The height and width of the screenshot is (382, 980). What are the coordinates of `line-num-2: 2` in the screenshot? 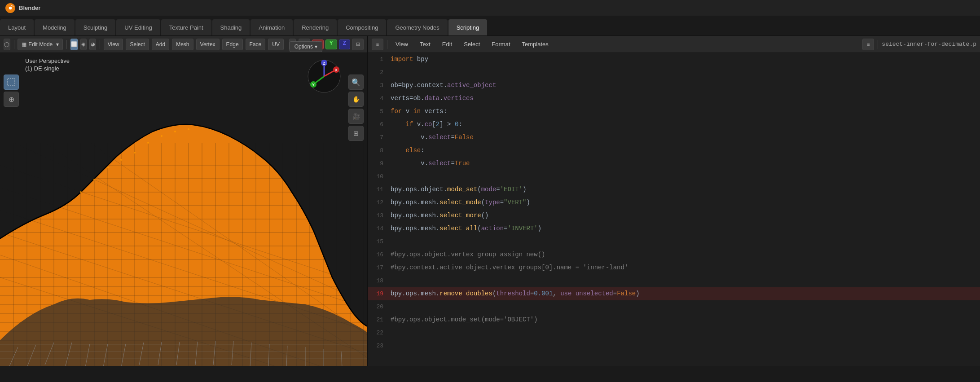 It's located at (379, 73).